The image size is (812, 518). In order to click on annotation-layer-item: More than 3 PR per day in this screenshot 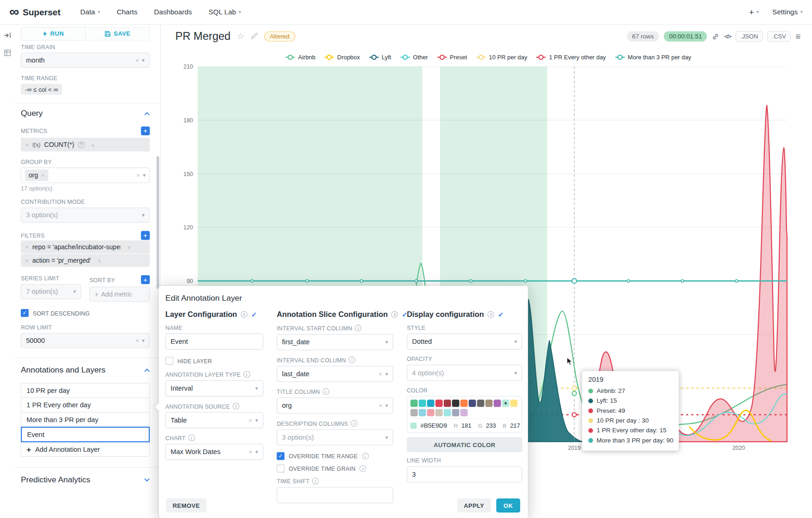, I will do `click(85, 420)`.